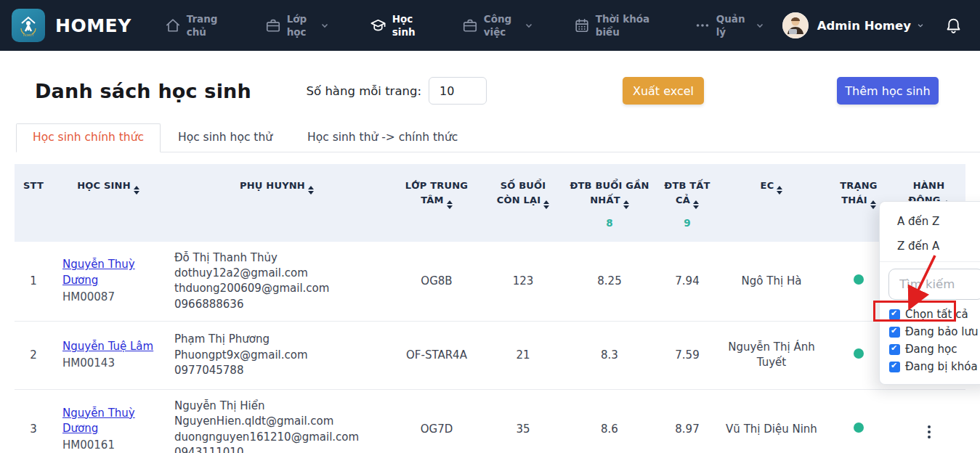  Describe the element at coordinates (928, 421) in the screenshot. I see `cell-actions` at that location.